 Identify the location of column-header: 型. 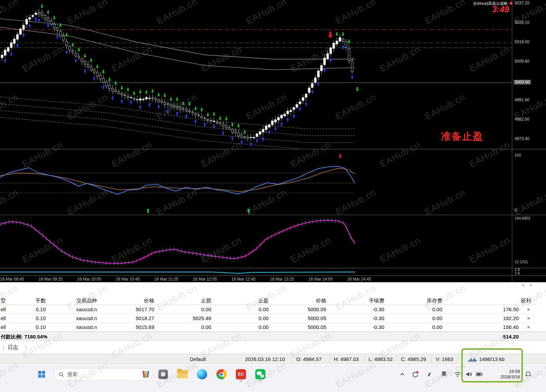
(12, 301).